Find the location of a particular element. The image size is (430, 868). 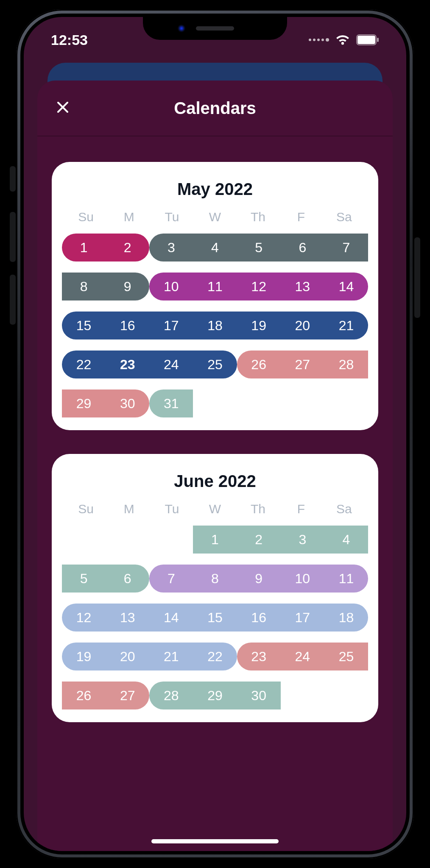

volume-down-button is located at coordinates (13, 300).